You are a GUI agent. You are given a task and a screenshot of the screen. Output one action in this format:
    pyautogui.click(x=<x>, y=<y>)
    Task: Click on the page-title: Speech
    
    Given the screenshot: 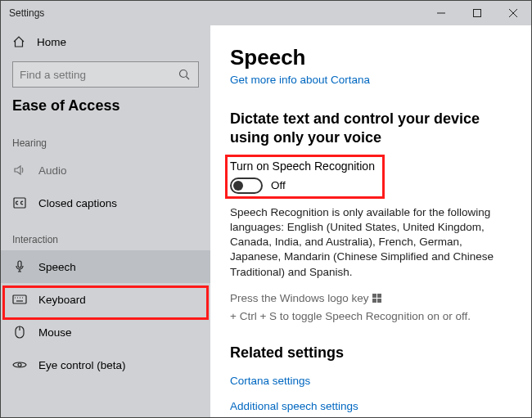 What is the action you would take?
    pyautogui.click(x=371, y=57)
    